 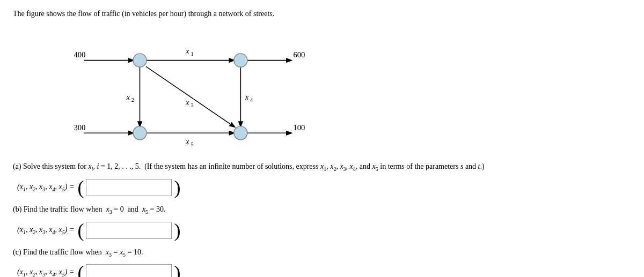 I want to click on description-text: The figure shows the flow of traffic (in…, so click(x=322, y=14).